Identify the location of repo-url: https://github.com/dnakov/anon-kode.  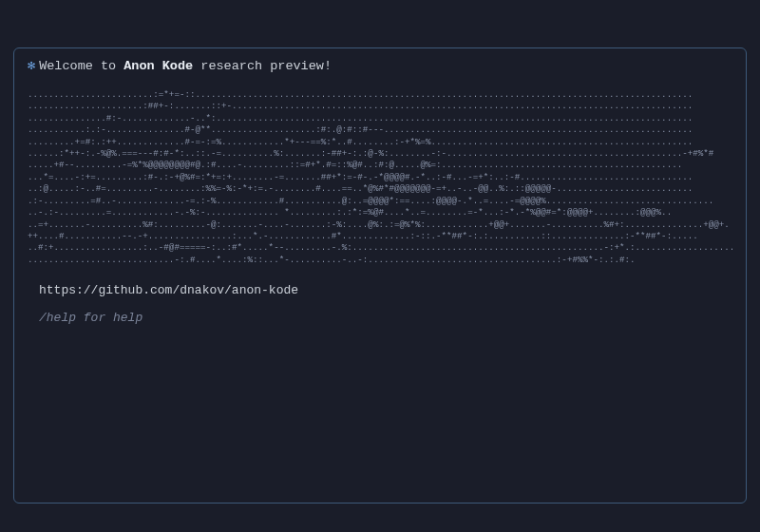
(386, 291).